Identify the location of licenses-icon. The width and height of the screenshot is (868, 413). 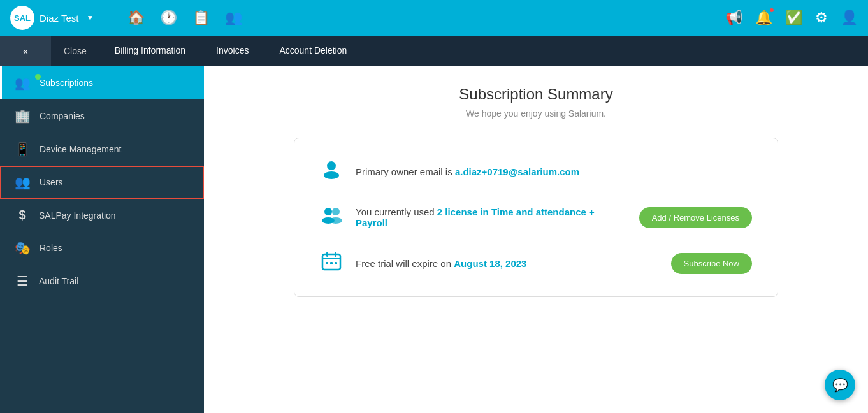
(333, 217).